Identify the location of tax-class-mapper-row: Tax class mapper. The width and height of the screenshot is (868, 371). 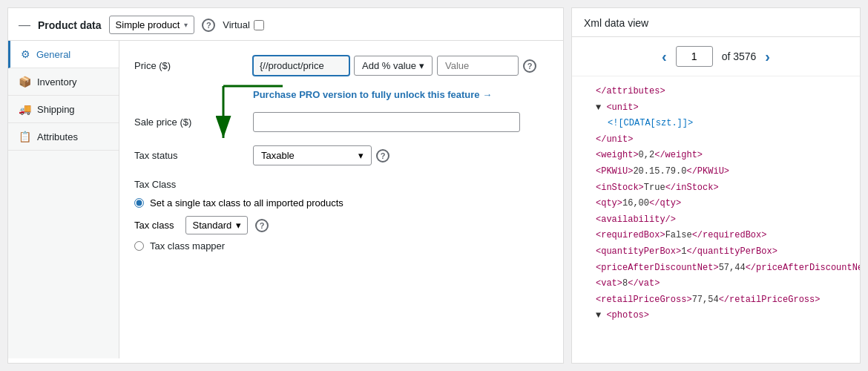
(341, 246).